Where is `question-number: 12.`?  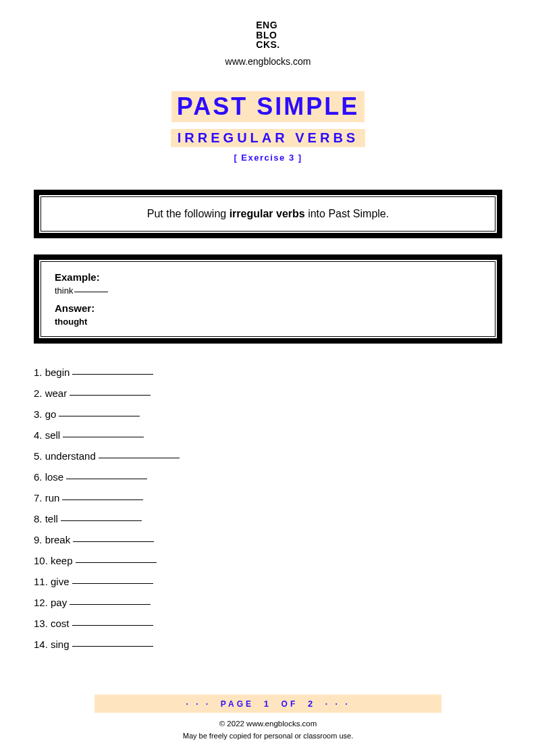 question-number: 12. is located at coordinates (42, 602).